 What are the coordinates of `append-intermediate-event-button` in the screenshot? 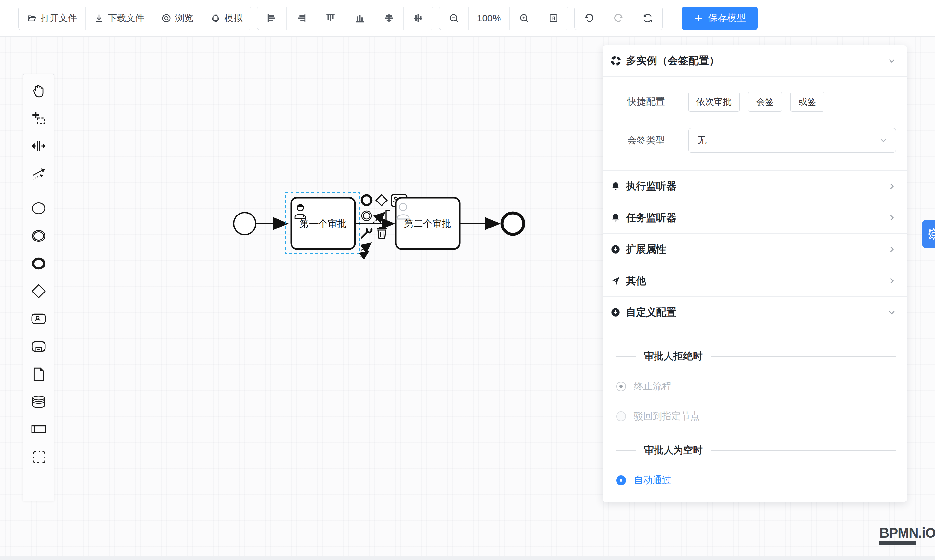 It's located at (367, 216).